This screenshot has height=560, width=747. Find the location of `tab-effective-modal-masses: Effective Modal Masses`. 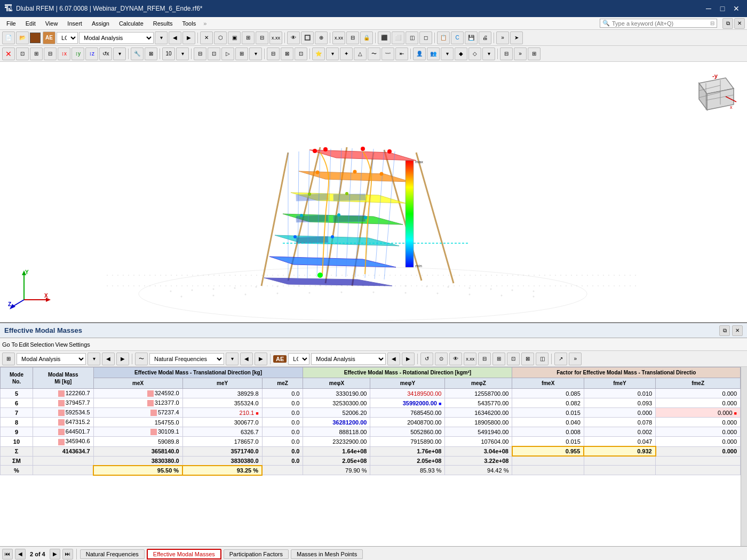

tab-effective-modal-masses: Effective Modal Masses is located at coordinates (184, 554).